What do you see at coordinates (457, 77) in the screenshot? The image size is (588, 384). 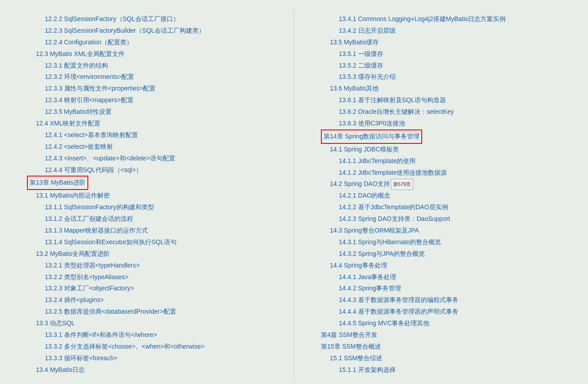 I see `toc-item: 13.5.3 缓存补充介绍` at bounding box center [457, 77].